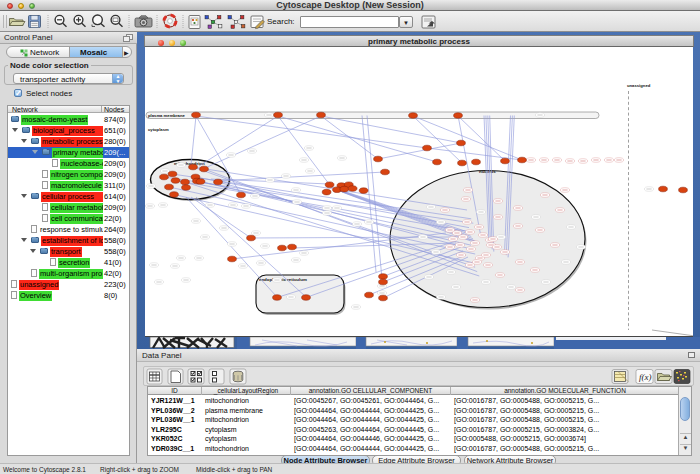 This screenshot has width=700, height=474. What do you see at coordinates (283, 280) in the screenshot?
I see `svg-text: endoplasmic reticulum` at bounding box center [283, 280].